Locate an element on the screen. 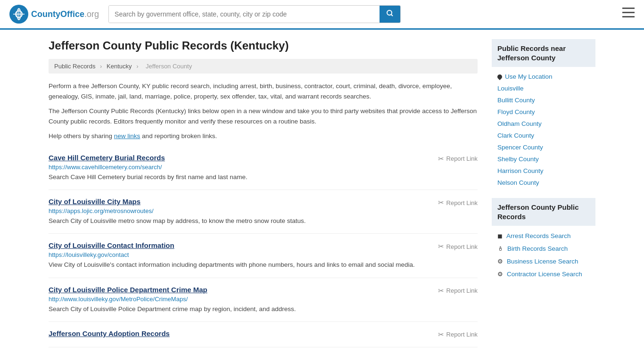  hamburger-menu-icon is located at coordinates (628, 14).